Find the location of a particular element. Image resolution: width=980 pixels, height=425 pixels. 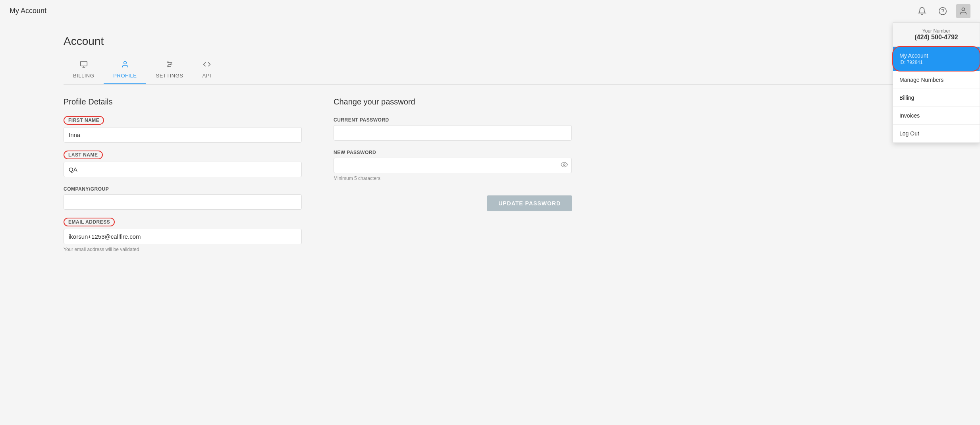

user-menu-button is located at coordinates (963, 11).